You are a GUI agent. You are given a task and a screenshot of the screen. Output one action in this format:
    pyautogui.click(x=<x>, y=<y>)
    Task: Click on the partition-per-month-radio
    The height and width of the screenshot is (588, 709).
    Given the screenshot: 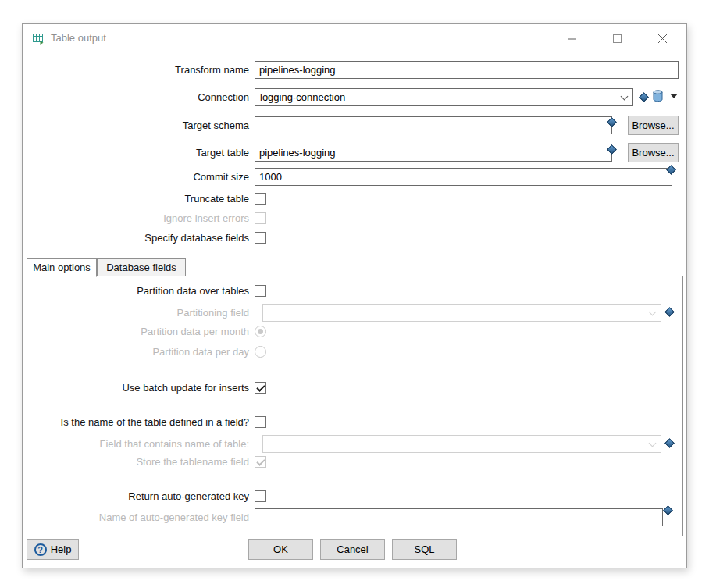 What is the action you would take?
    pyautogui.click(x=261, y=331)
    